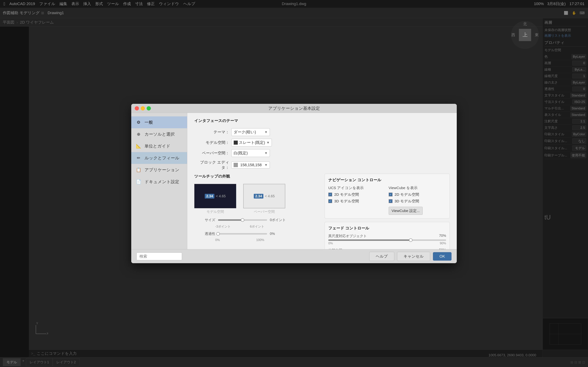  I want to click on transparency-min: 0%, so click(218, 240).